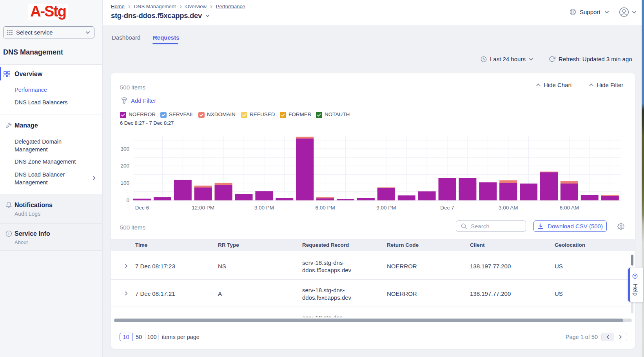 This screenshot has height=357, width=644. I want to click on svg-text: 6:00 PM, so click(325, 208).